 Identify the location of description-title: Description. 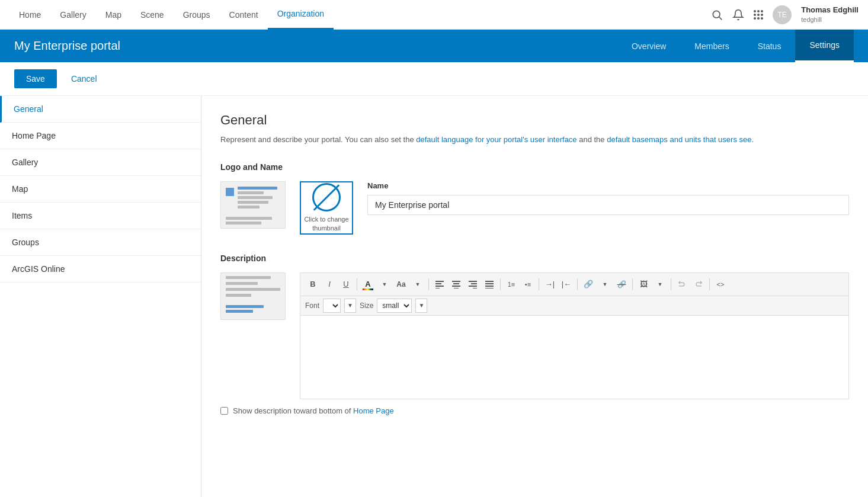
(534, 258).